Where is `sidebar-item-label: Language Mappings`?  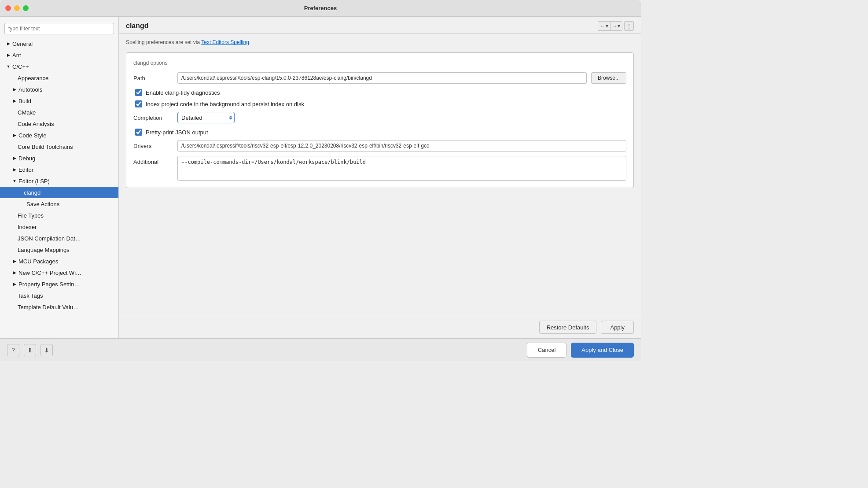
sidebar-item-label: Language Mappings is located at coordinates (44, 250).